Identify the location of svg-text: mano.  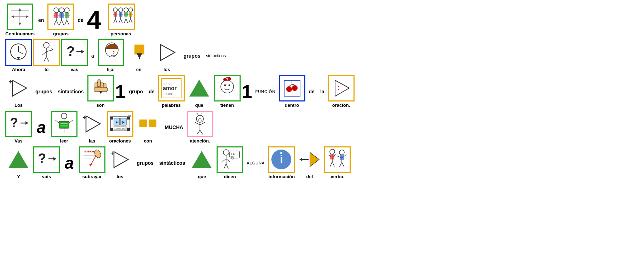
(168, 94).